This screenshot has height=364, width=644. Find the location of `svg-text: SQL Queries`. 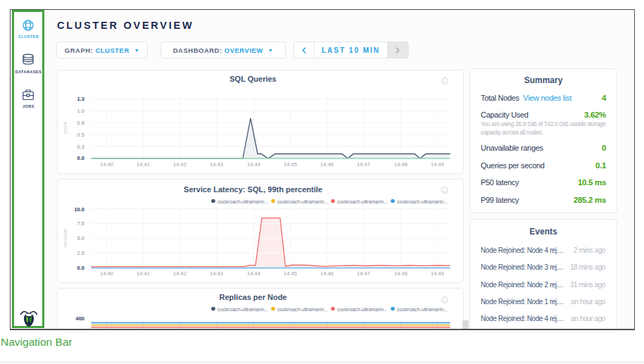

svg-text: SQL Queries is located at coordinates (253, 79).